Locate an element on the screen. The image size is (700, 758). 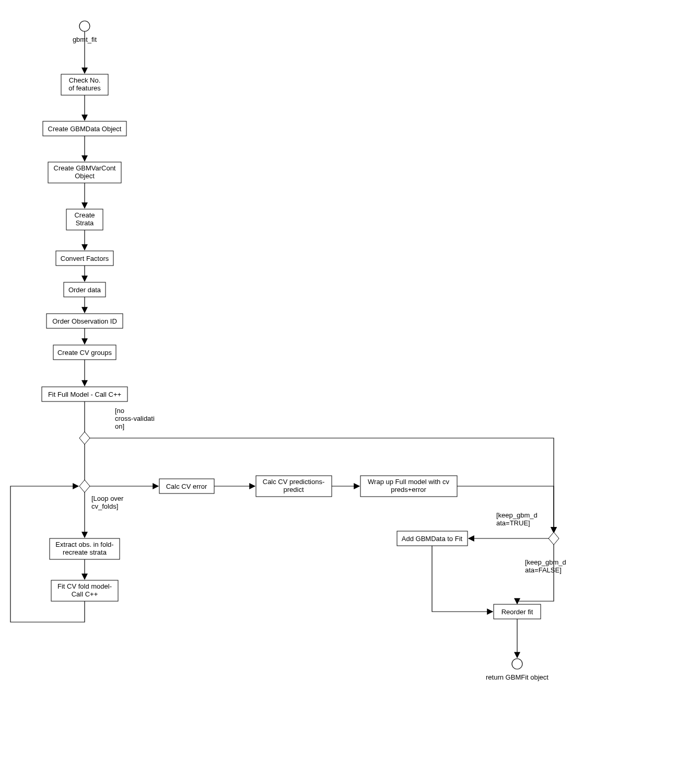
box-extract-obs-label-2: recreate strata is located at coordinates (85, 552).